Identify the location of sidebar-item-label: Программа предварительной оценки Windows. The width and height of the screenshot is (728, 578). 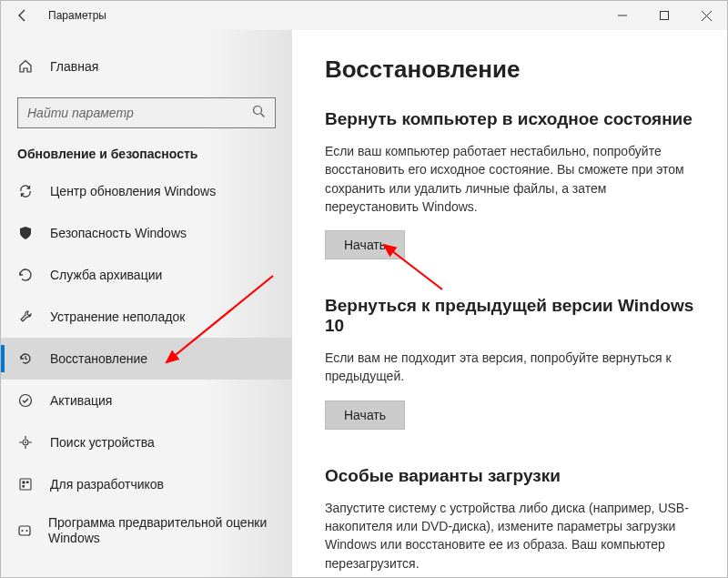
(162, 532).